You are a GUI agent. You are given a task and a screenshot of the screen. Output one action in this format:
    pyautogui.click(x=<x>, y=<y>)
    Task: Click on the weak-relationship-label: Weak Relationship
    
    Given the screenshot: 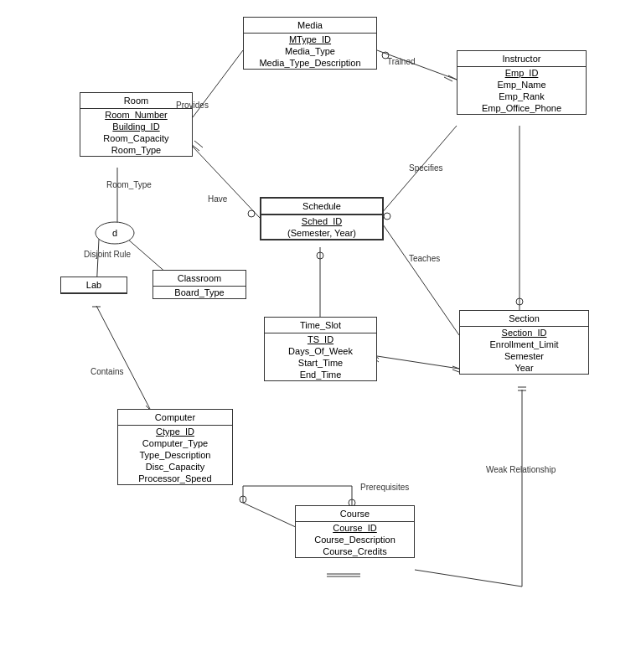 What is the action you would take?
    pyautogui.click(x=521, y=469)
    